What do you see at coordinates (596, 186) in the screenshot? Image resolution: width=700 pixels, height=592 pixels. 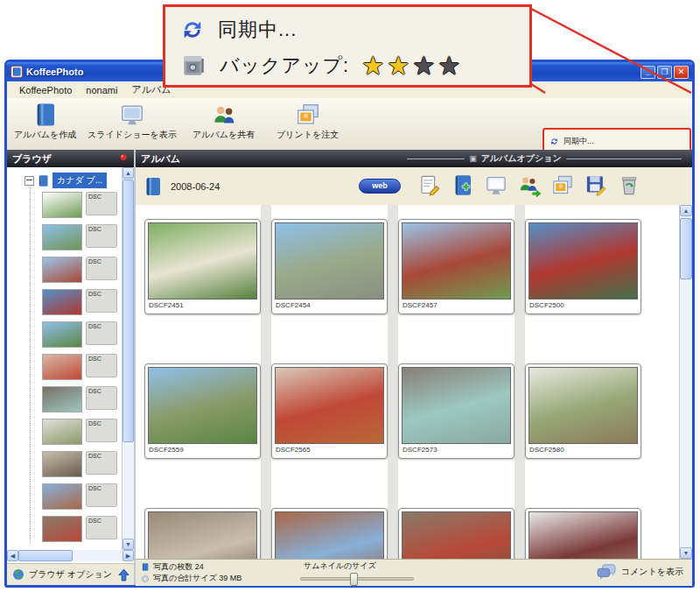 I see `save-edit-icon` at bounding box center [596, 186].